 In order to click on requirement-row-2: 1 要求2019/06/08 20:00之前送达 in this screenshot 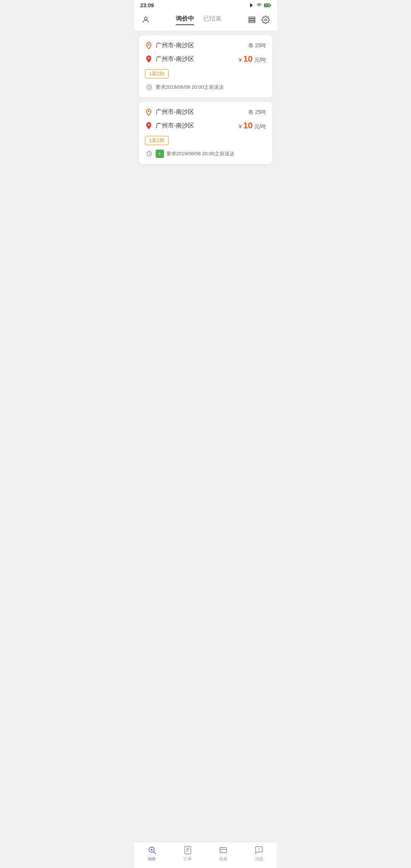, I will do `click(206, 154)`.